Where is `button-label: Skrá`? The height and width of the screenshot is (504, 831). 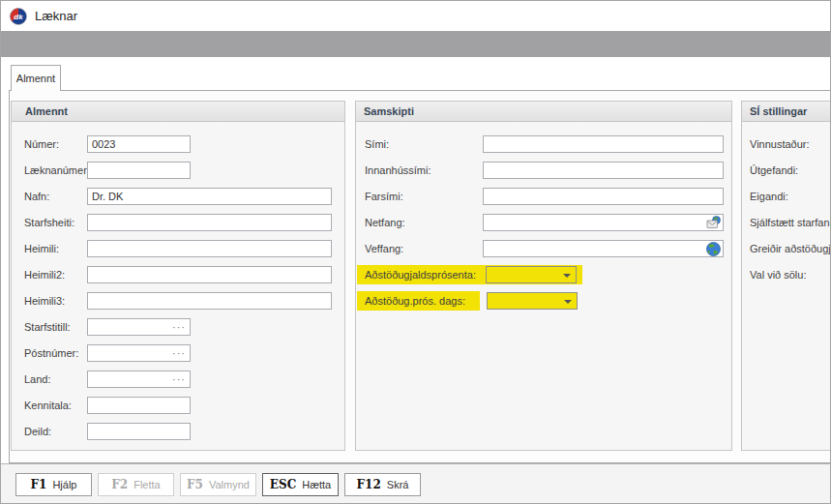
button-label: Skrá is located at coordinates (399, 485).